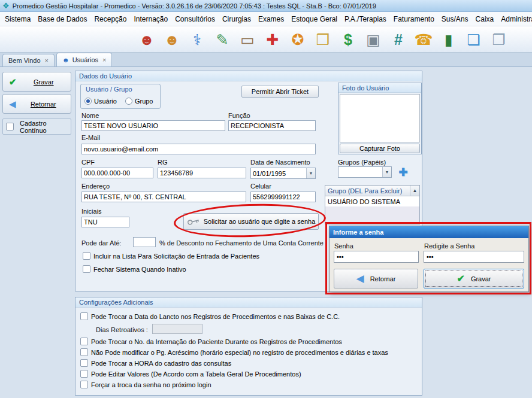 The height and width of the screenshot is (398, 532). Describe the element at coordinates (485, 19) in the screenshot. I see `menu-caixa: Caixa` at that location.